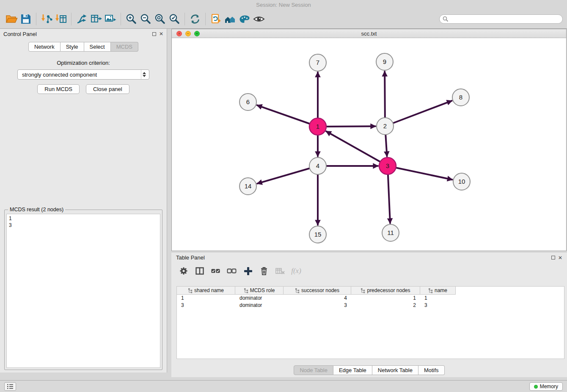 The width and height of the screenshot is (567, 392). Describe the element at coordinates (317, 298) in the screenshot. I see `cell-successor-nodes: 4` at that location.